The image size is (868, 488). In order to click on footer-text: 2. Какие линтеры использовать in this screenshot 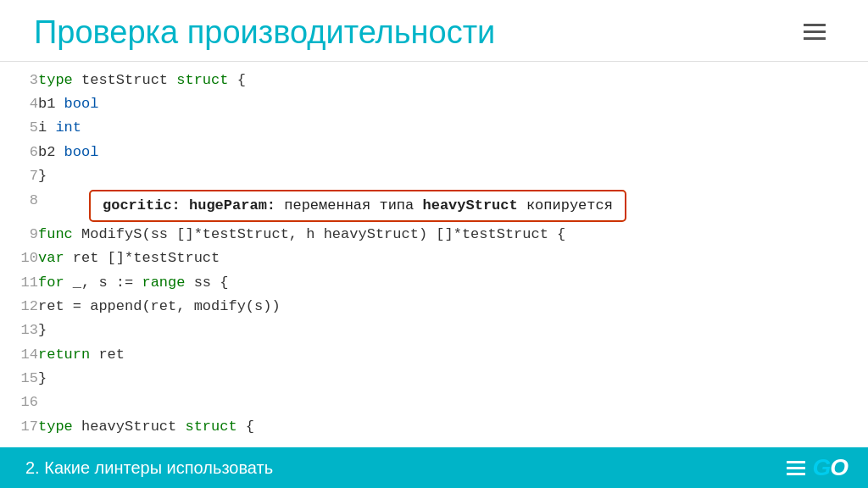, I will do `click(149, 468)`.